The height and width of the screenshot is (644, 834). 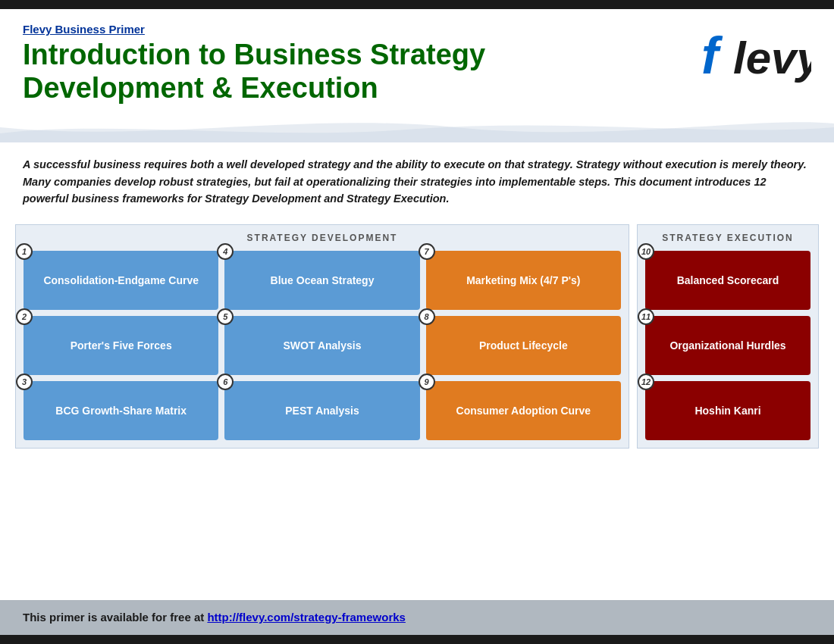 What do you see at coordinates (225, 382) in the screenshot?
I see `badge-6: 6` at bounding box center [225, 382].